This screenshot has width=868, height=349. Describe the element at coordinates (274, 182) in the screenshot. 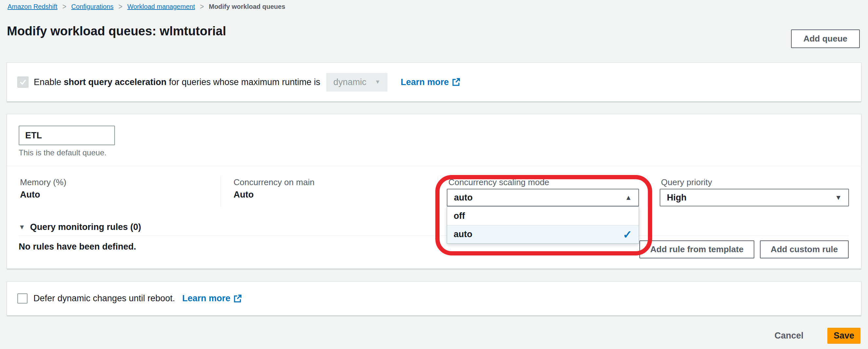

I see `concurrency-on-main-label: Concurrency on main` at that location.